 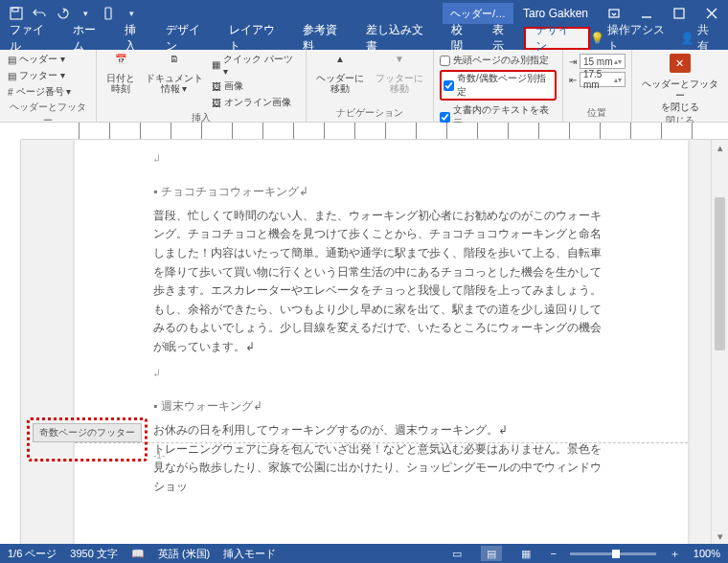 What do you see at coordinates (255, 102) in the screenshot?
I see `online-pictures-button: 🖼オンライン画像` at bounding box center [255, 102].